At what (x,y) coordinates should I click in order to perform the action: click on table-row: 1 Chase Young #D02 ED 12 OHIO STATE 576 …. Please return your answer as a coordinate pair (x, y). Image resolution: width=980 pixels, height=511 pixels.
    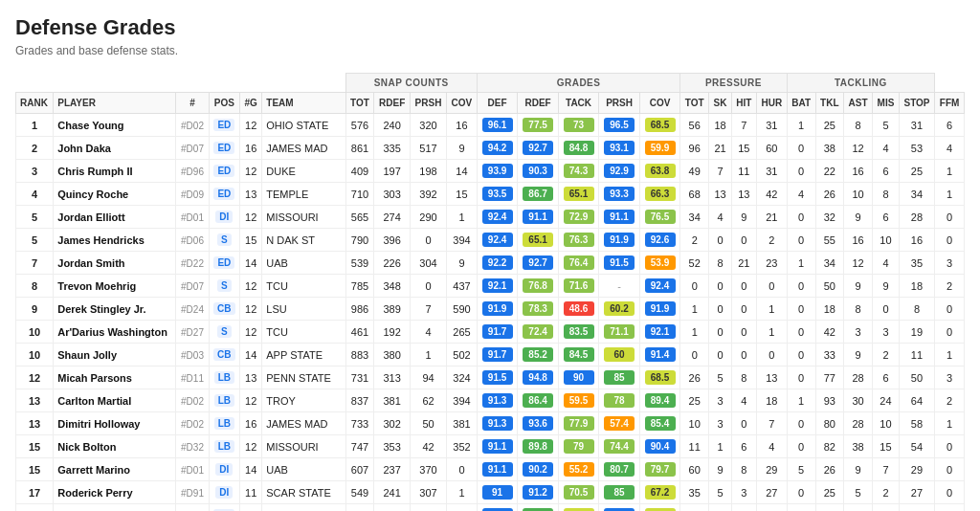
    Looking at the image, I should click on (490, 125).